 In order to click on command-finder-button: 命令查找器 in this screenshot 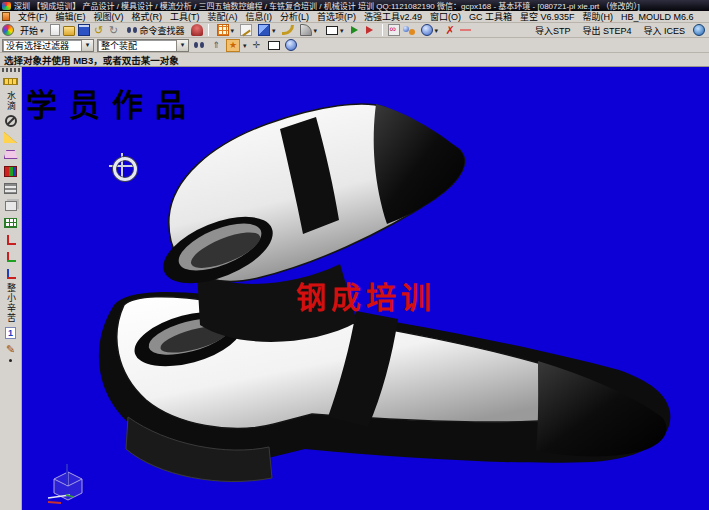, I will do `click(156, 30)`.